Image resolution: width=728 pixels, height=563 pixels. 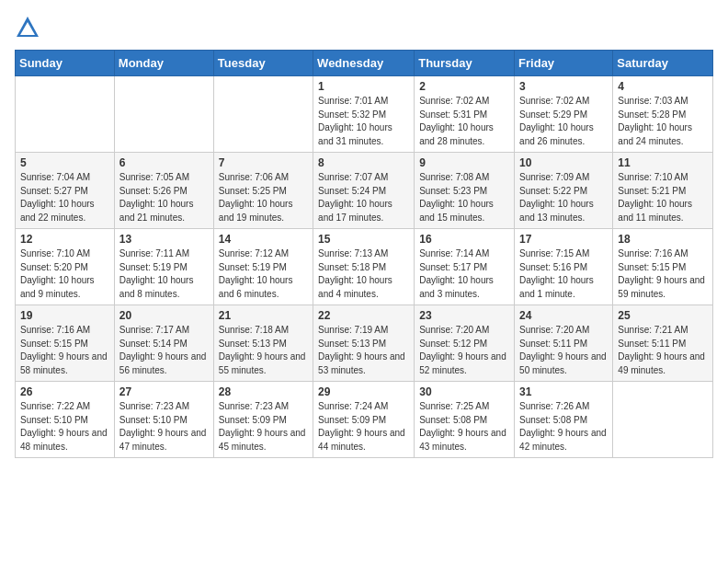 I want to click on day-number: 22, so click(x=364, y=316).